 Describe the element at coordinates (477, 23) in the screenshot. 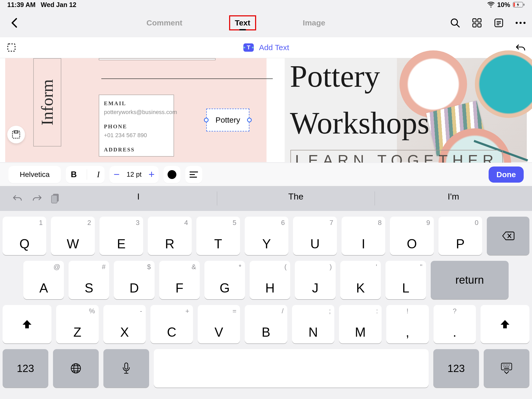

I see `grid-view-button` at that location.